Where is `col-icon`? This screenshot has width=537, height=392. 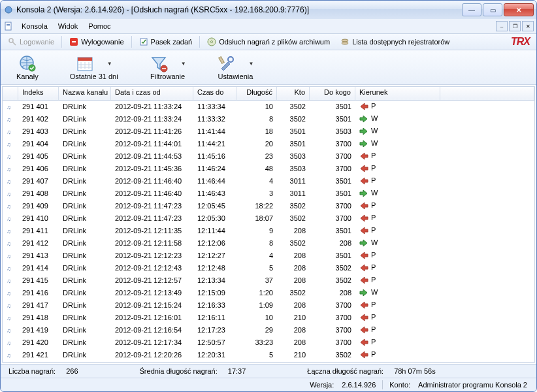
col-icon is located at coordinates (10, 93).